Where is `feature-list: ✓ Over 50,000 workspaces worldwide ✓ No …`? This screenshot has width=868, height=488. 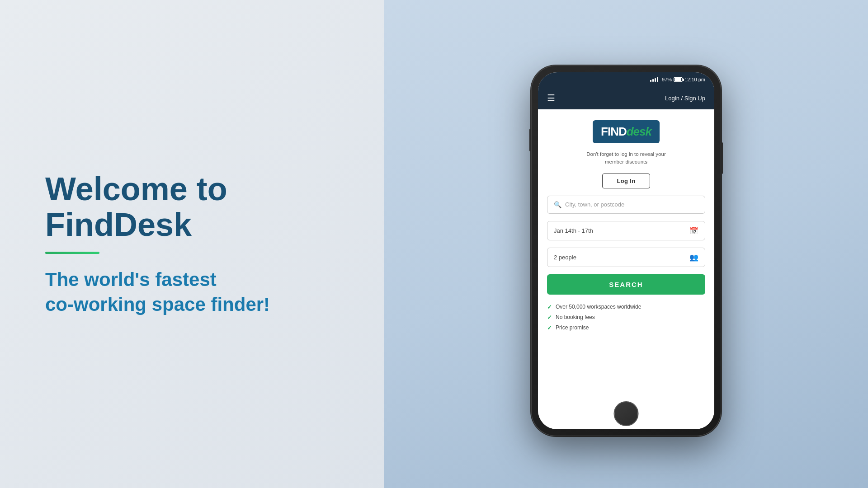
feature-list: ✓ Over 50,000 workspaces worldwide ✓ No … is located at coordinates (626, 316).